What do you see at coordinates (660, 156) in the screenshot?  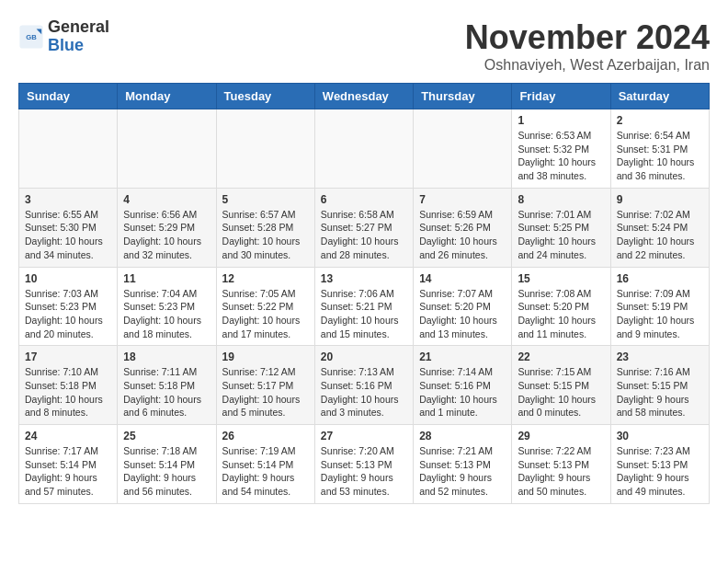 I see `day-info: Sunrise: 6:54 AM Sunset: 5:31 PM Dayligh…` at bounding box center [660, 156].